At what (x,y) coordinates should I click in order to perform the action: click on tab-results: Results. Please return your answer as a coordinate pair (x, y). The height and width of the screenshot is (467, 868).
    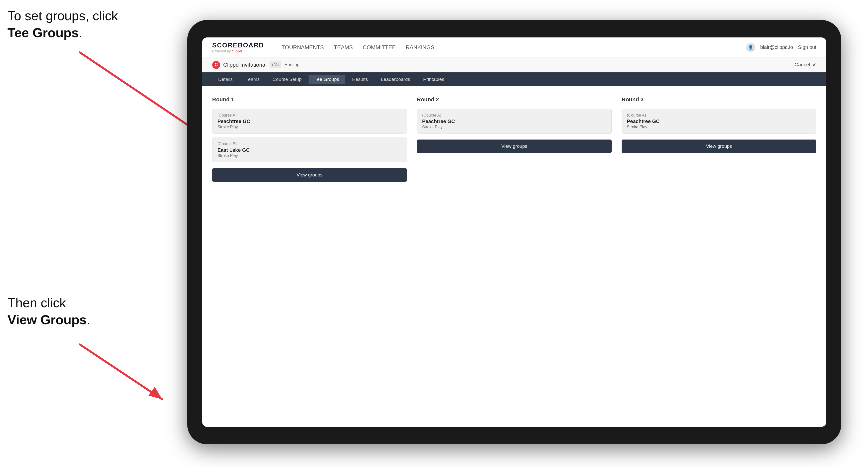
    Looking at the image, I should click on (360, 80).